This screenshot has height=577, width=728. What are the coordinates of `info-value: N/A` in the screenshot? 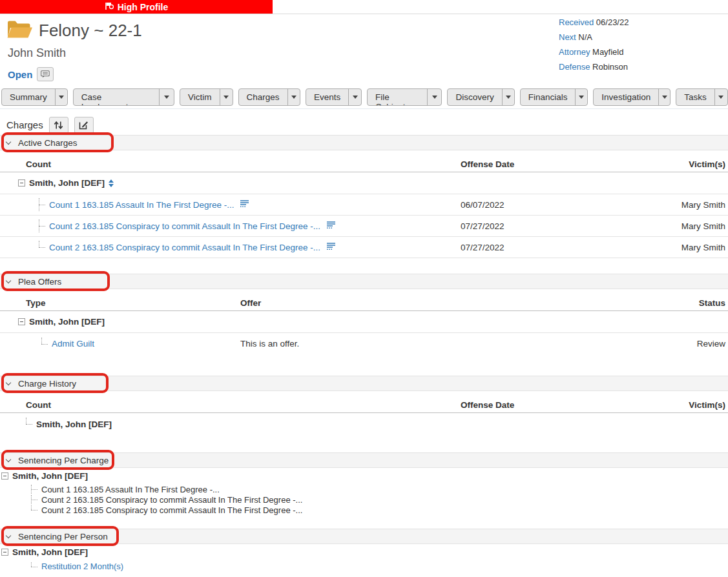 It's located at (585, 37).